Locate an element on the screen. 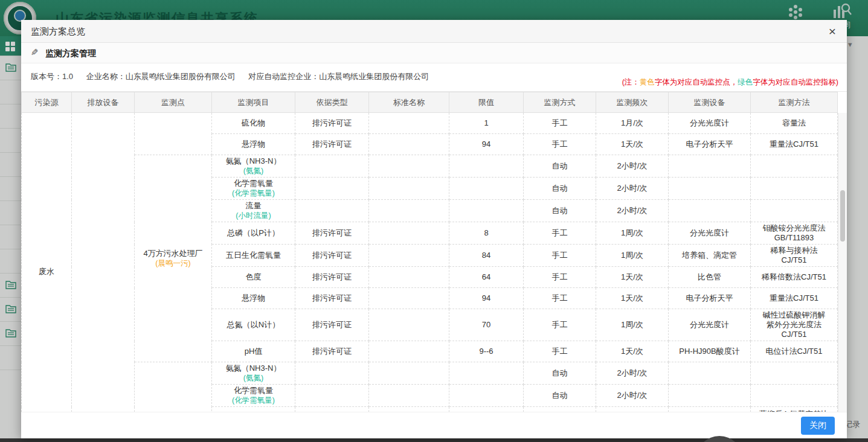 This screenshot has width=868, height=442. cell-limit: 70 is located at coordinates (487, 325).